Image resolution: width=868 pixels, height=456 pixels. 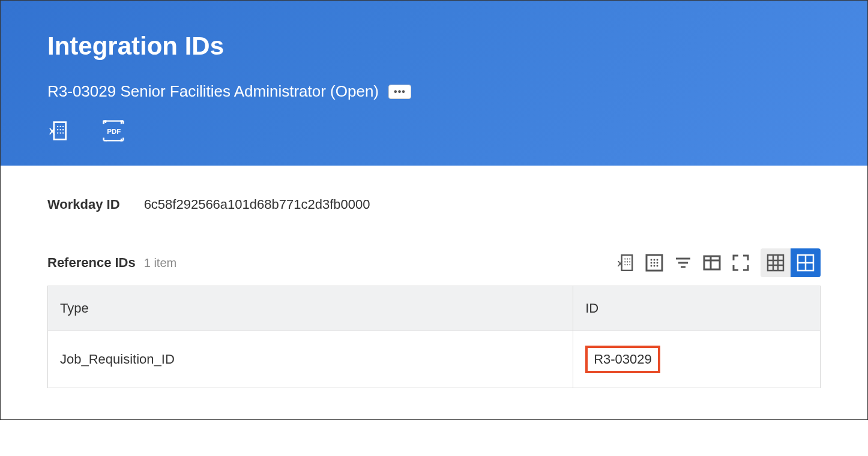 What do you see at coordinates (311, 308) in the screenshot?
I see `table-header-type: Type` at bounding box center [311, 308].